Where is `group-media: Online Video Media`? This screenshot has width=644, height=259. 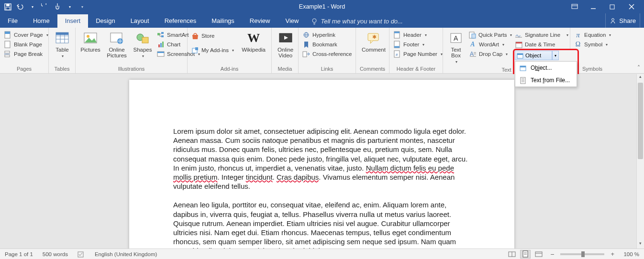 group-media: Online Video Media is located at coordinates (285, 51).